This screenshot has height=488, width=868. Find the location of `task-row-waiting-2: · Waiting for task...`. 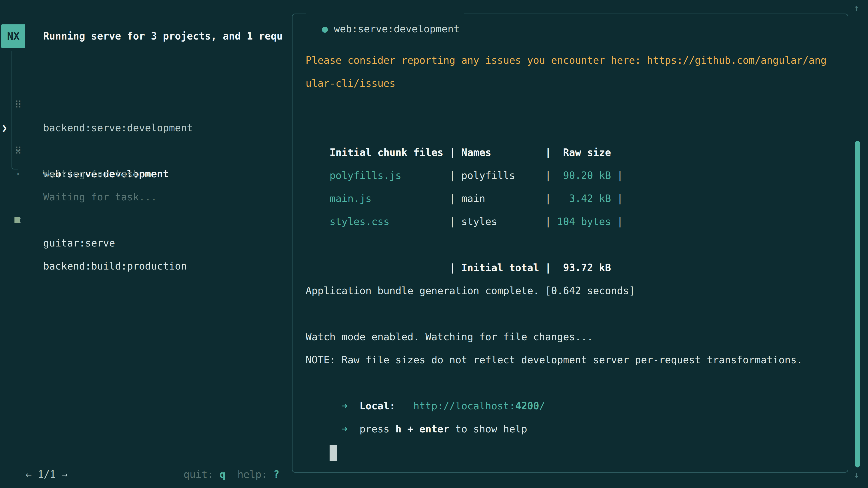

task-row-waiting-2: · Waiting for task... is located at coordinates (144, 151).